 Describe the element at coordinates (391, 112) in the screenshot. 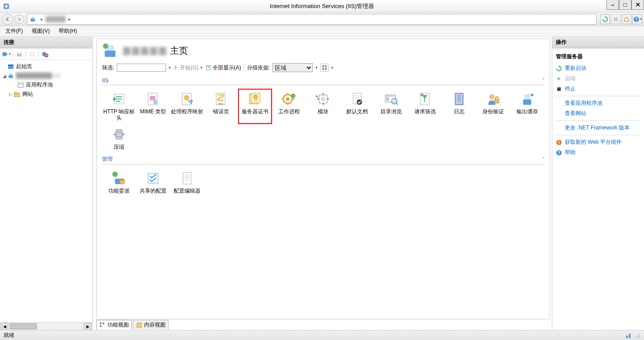

I see `feature-label: 目录浏览` at that location.